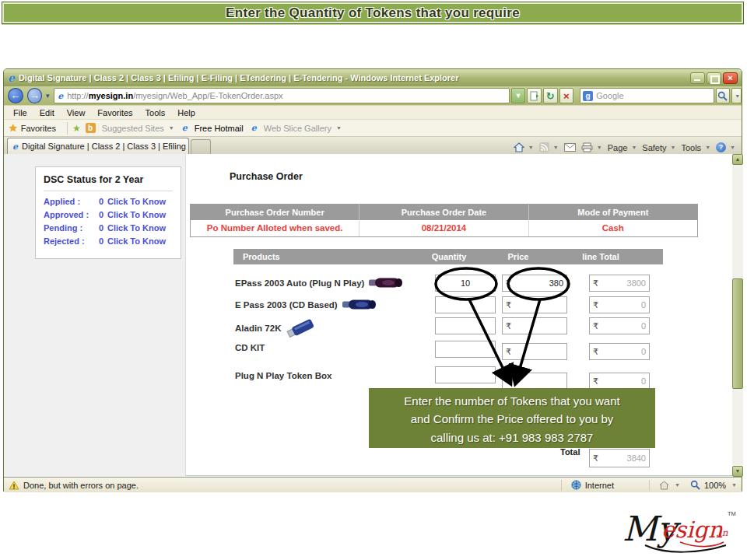 The width and height of the screenshot is (747, 560). I want to click on scroll-down-button: ▼, so click(738, 471).